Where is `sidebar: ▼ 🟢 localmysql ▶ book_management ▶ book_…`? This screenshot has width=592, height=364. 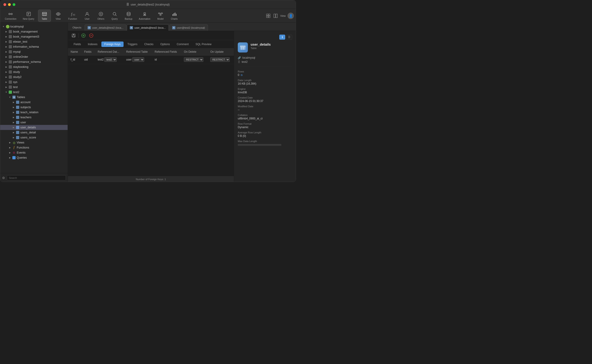 sidebar: ▼ 🟢 localmysql ▶ book_management ▶ book_… is located at coordinates (34, 102).